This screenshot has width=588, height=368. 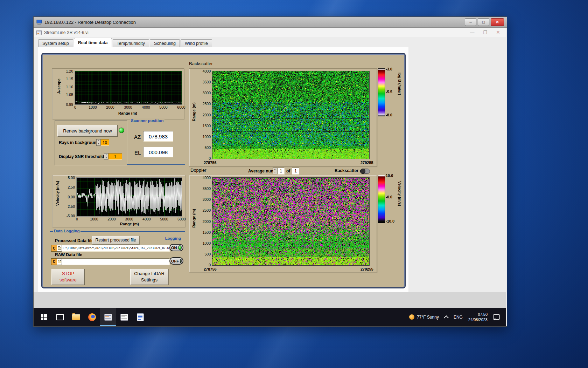 What do you see at coordinates (147, 121) in the screenshot?
I see `scanner-position-title: Scanner position` at bounding box center [147, 121].